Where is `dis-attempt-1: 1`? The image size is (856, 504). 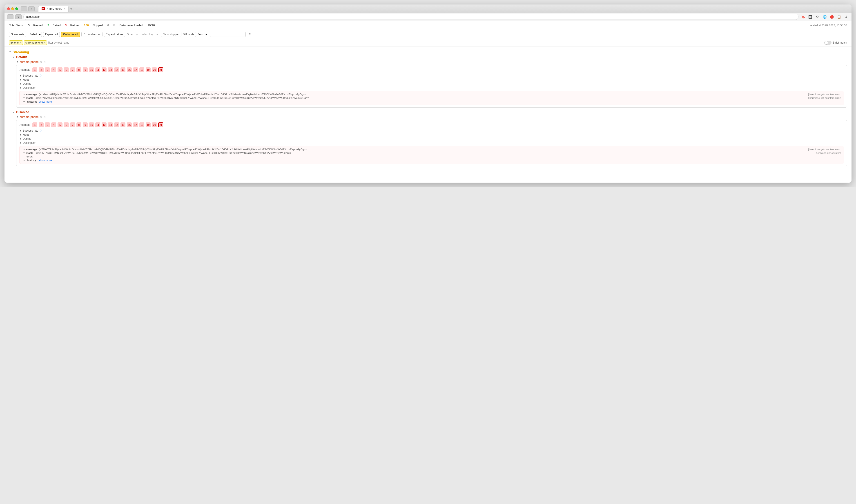
dis-attempt-1: 1 is located at coordinates (35, 125).